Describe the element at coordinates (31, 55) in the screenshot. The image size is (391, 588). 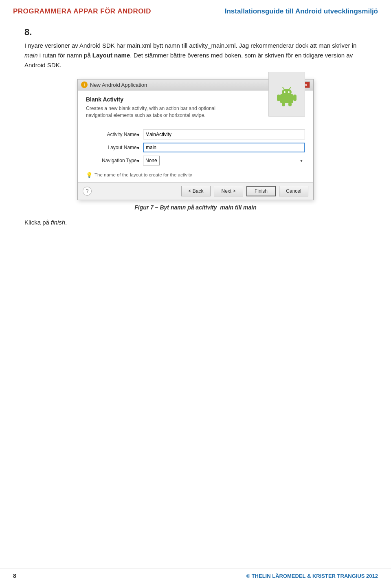
I see `section-text-italic: main` at that location.